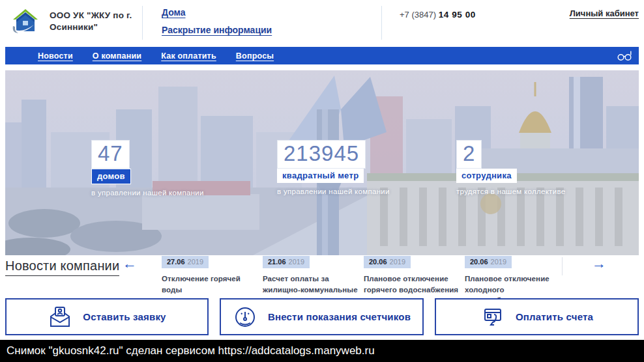 Image resolution: width=644 pixels, height=362 pixels. I want to click on next-arrow-button: →, so click(599, 264).